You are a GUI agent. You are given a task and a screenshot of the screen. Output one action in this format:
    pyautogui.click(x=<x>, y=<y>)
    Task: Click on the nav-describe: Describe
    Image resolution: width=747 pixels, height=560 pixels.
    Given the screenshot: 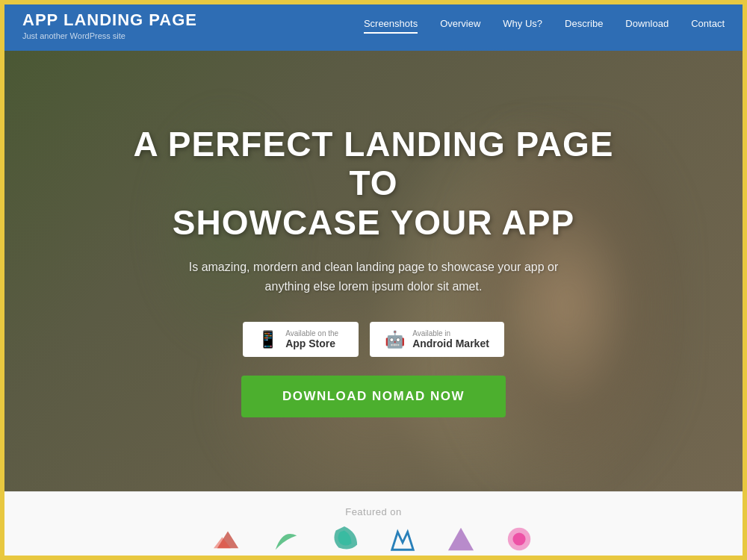 What is the action you would take?
    pyautogui.click(x=584, y=25)
    